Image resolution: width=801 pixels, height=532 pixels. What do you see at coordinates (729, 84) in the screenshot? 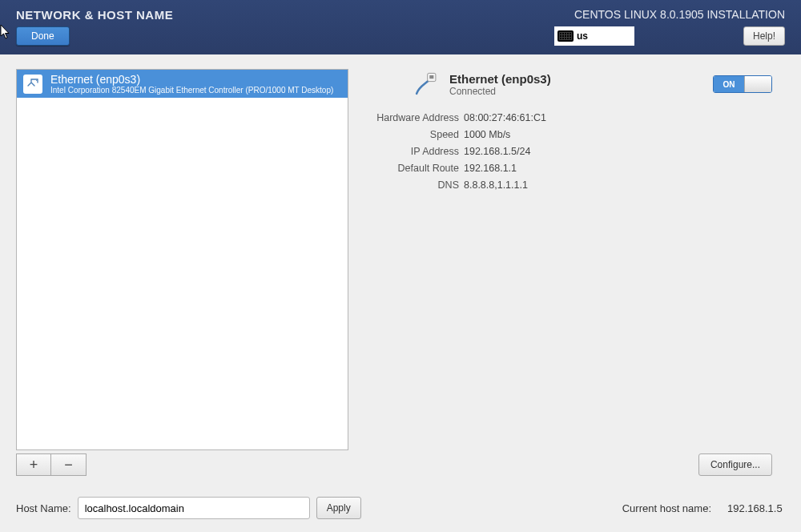
I see `toggle-on-label: ON` at bounding box center [729, 84].